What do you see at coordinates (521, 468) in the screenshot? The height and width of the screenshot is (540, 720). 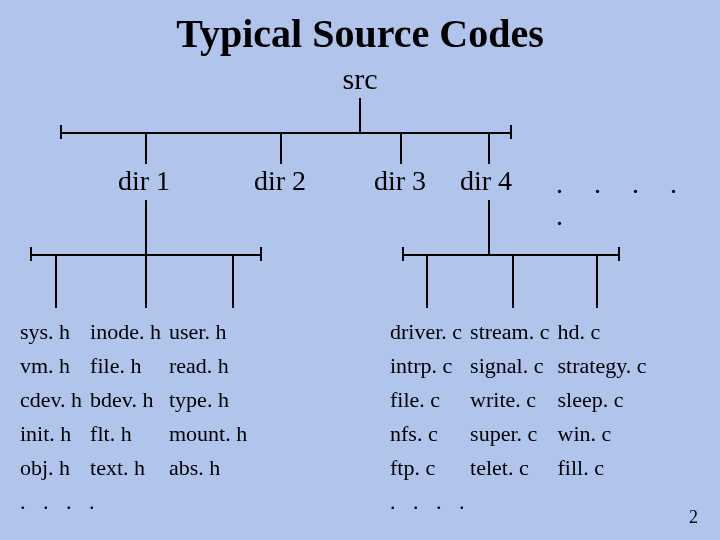 I see `list-item: ftp. ctelet. cfill. c` at bounding box center [521, 468].